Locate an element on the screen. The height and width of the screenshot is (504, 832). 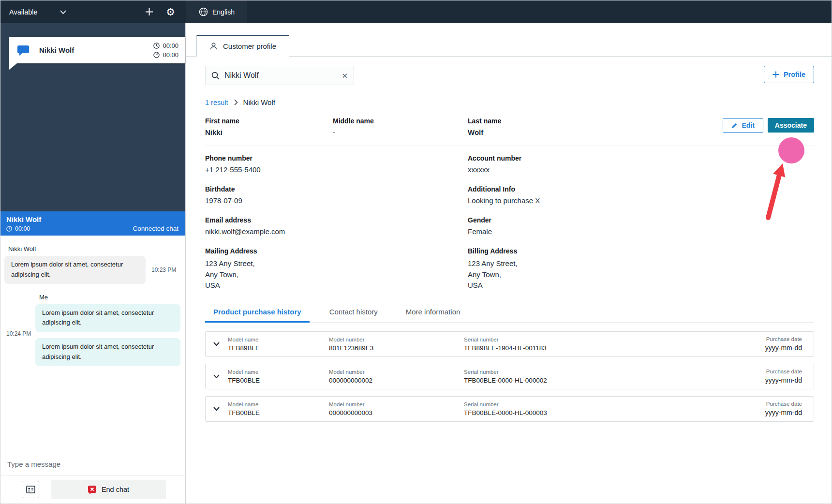
field-value: 1978-07-09 is located at coordinates (337, 200).